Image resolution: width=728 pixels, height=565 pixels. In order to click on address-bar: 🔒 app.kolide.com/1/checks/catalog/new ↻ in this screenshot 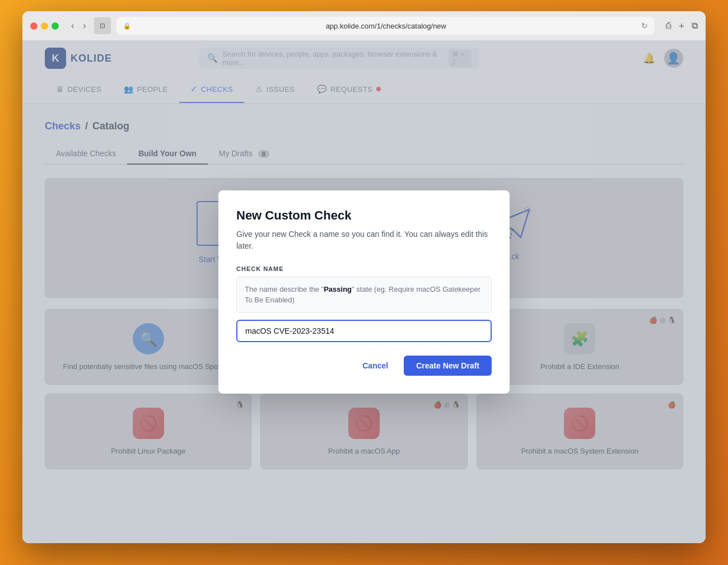, I will do `click(385, 26)`.